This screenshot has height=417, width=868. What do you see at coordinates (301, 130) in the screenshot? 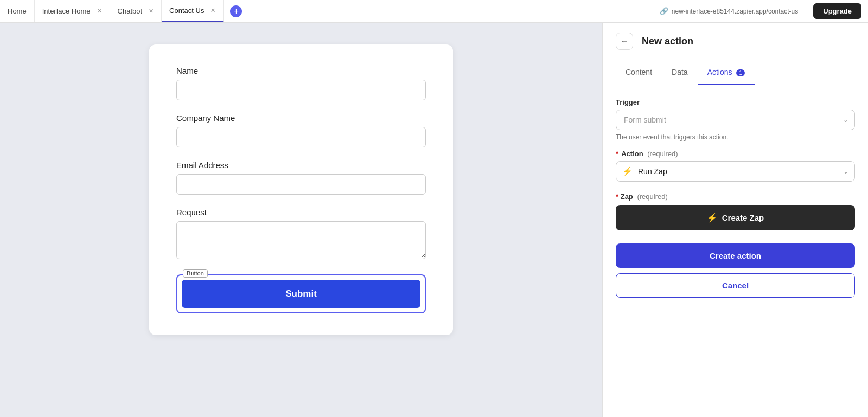
I see `field-company: Company Name` at bounding box center [301, 130].